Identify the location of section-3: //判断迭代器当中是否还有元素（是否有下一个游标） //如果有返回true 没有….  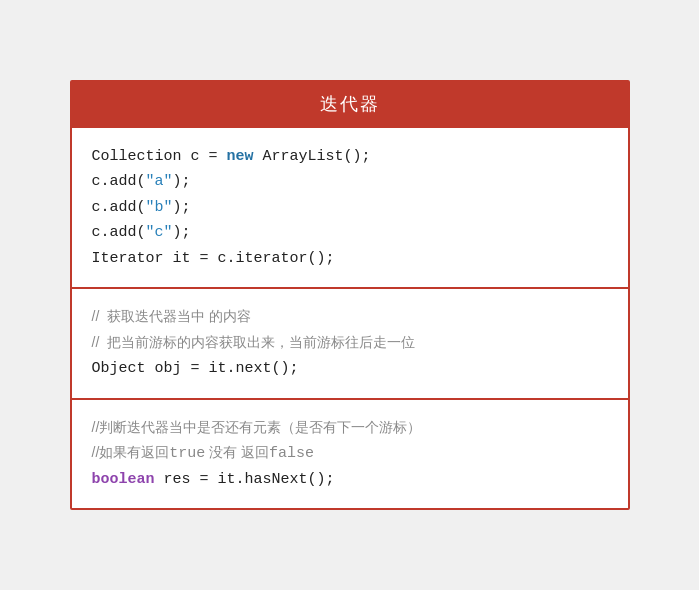
(350, 454).